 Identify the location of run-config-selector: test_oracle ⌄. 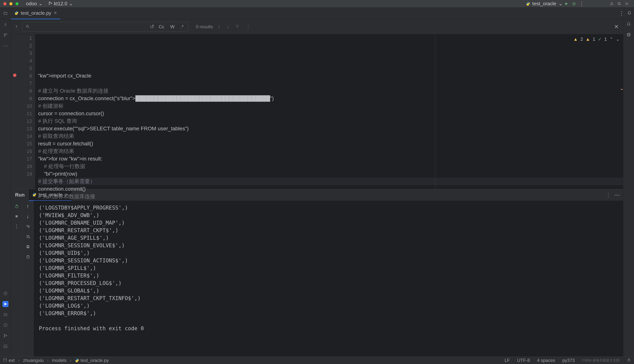
(544, 4).